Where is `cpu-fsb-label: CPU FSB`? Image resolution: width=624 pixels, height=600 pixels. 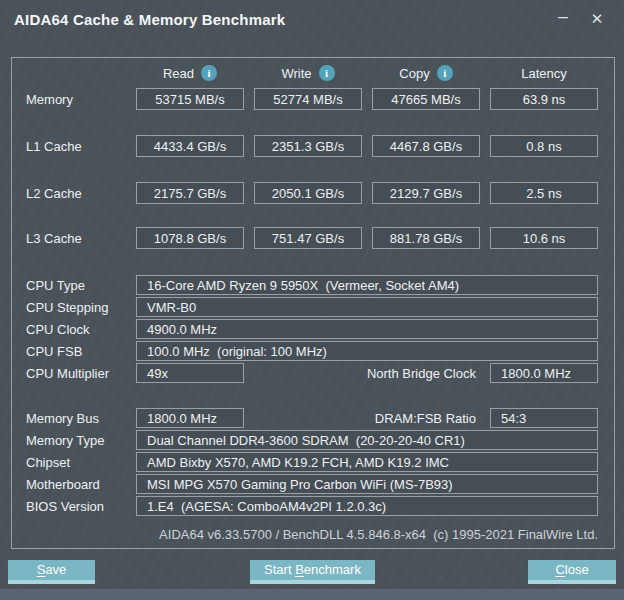
cpu-fsb-label: CPU FSB is located at coordinates (74, 352).